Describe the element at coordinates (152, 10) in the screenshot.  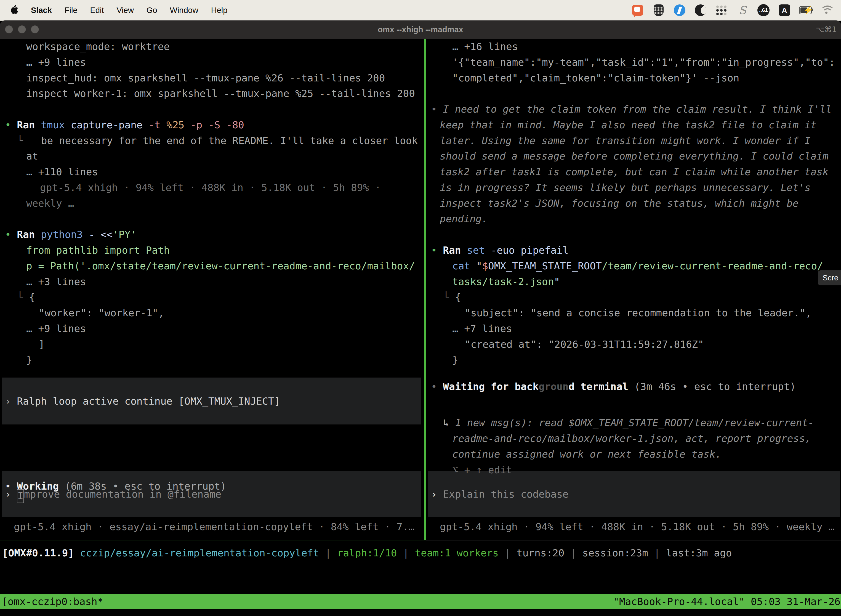
I see `menu-item-go: Go` at that location.